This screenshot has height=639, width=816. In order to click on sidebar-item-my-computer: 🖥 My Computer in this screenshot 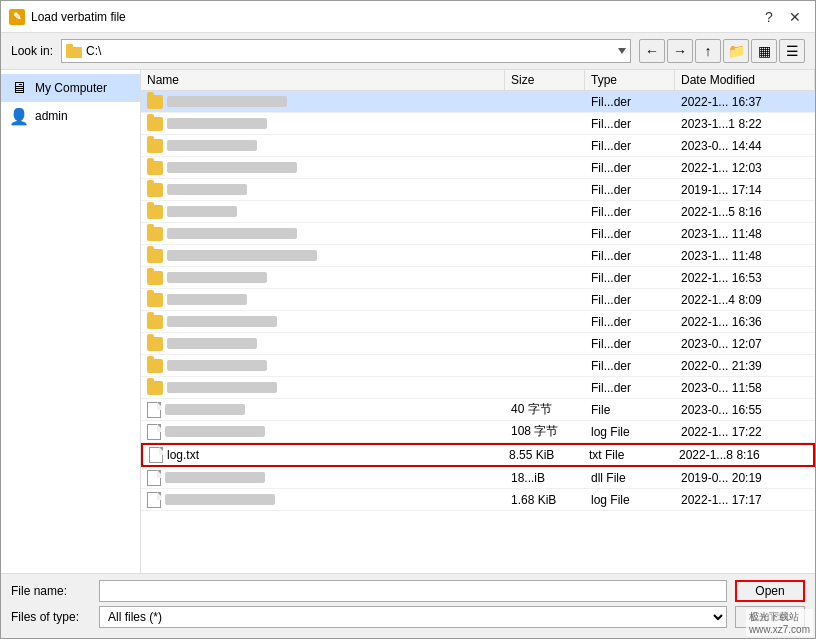, I will do `click(70, 88)`.